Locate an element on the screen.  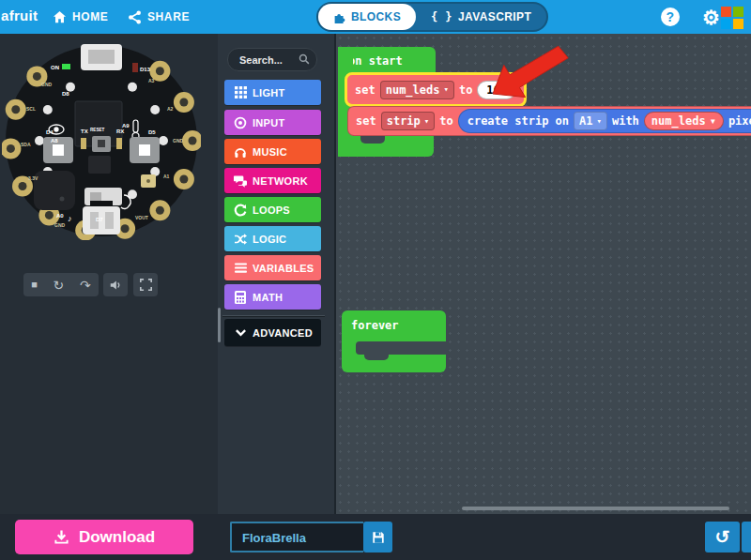
variable-name: strip is located at coordinates (404, 121).